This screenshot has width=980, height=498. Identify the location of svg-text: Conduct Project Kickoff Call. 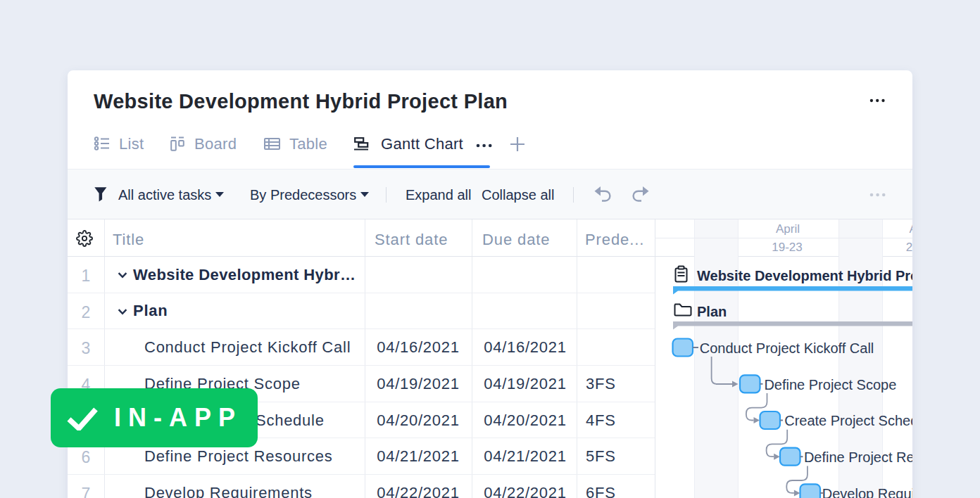
(787, 348).